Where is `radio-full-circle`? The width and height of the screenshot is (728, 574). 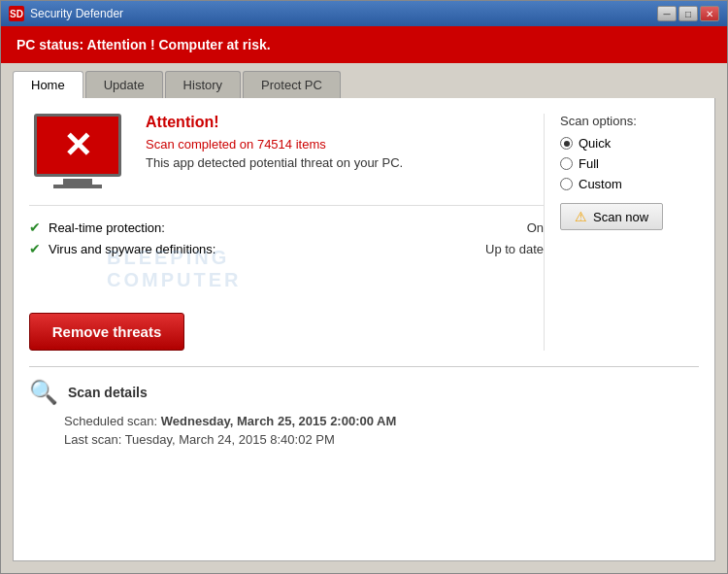 radio-full-circle is located at coordinates (567, 163).